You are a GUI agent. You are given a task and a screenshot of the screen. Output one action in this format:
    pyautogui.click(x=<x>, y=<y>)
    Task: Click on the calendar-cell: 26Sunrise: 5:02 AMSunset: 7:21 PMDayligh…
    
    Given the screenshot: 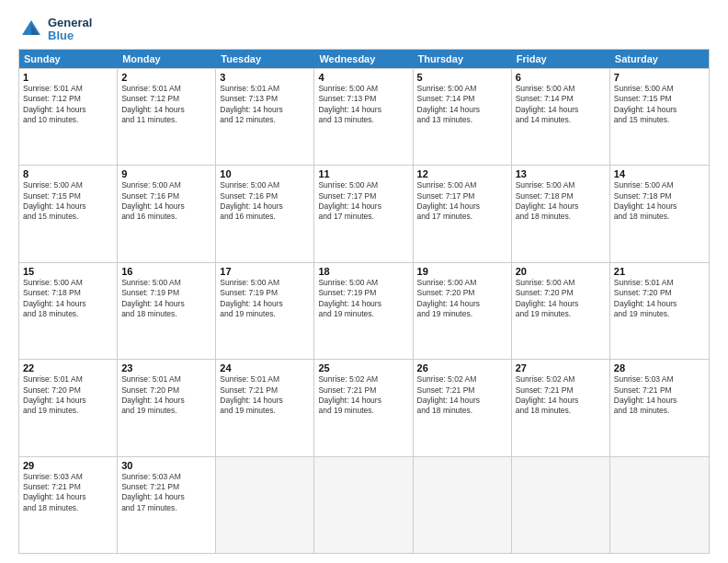 What is the action you would take?
    pyautogui.click(x=463, y=408)
    